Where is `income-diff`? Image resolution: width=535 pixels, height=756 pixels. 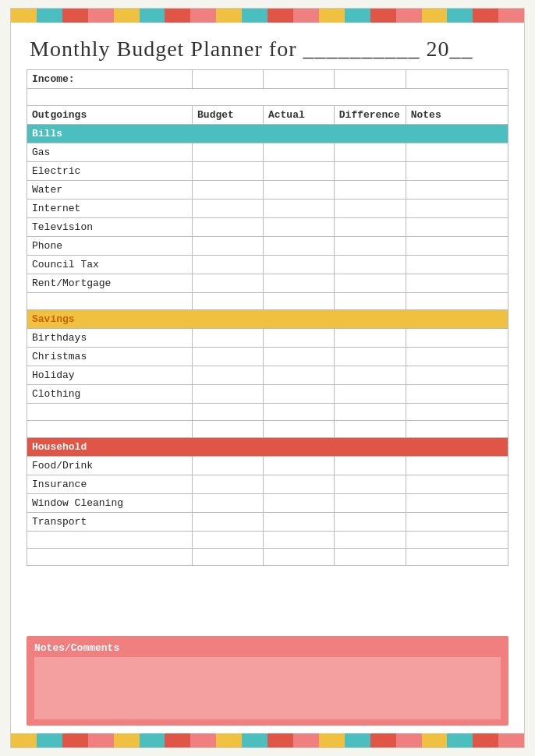
income-diff is located at coordinates (370, 79).